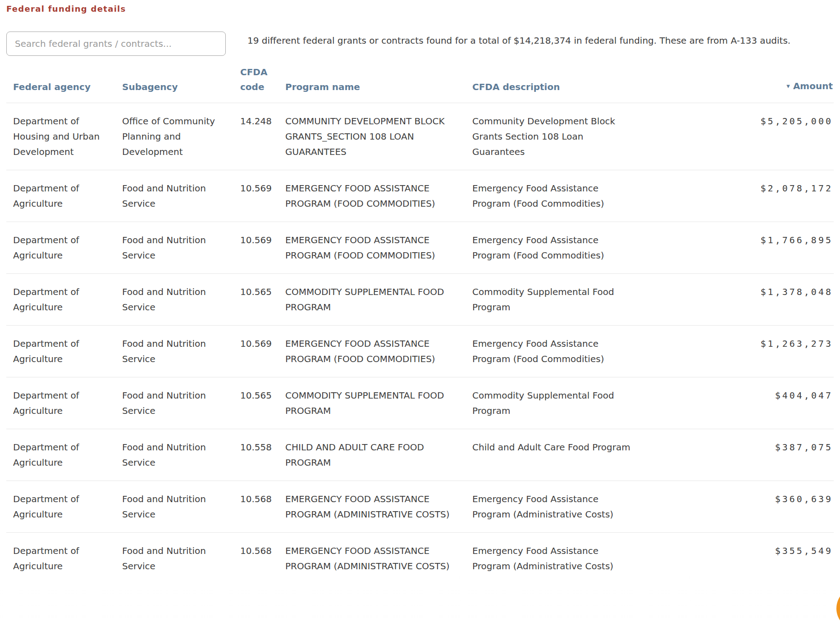 The width and height of the screenshot is (840, 626). I want to click on cell-program-name: CHILD AND ADULT CARE FOOD PROGRAM, so click(379, 455).